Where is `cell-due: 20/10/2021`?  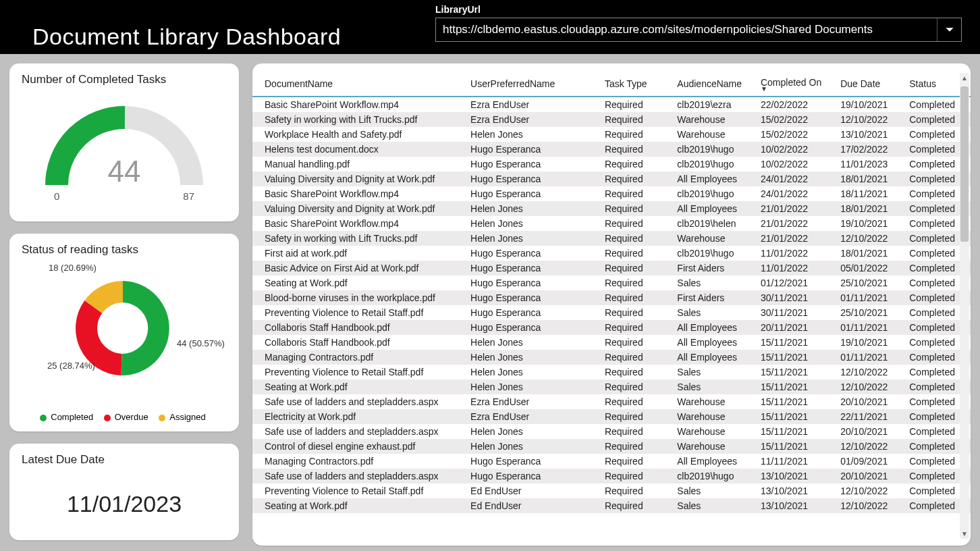 cell-due: 20/10/2021 is located at coordinates (871, 402).